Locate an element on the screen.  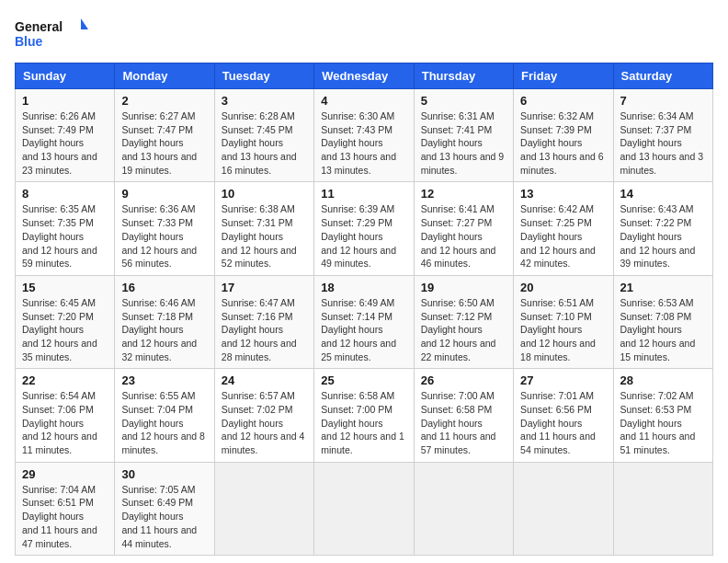
day-number: 21 is located at coordinates (664, 287).